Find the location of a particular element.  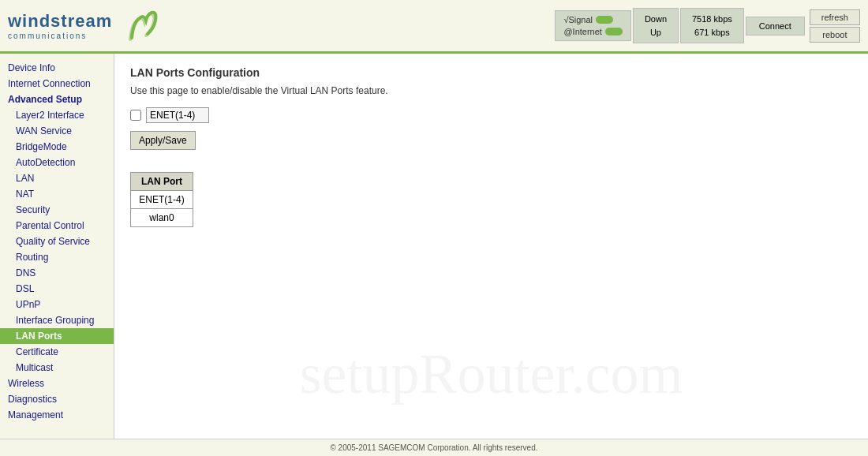

sidebar-item-device-info: Device Info is located at coordinates (57, 68).